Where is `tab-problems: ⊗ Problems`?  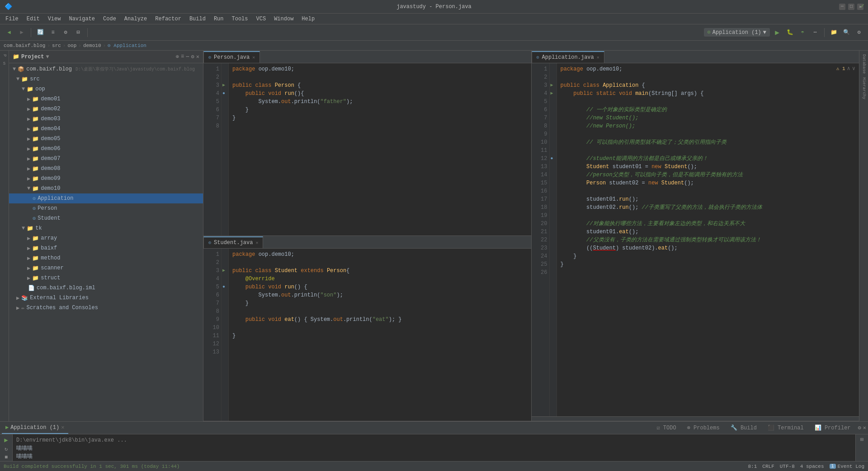
tab-problems: ⊗ Problems is located at coordinates (703, 428).